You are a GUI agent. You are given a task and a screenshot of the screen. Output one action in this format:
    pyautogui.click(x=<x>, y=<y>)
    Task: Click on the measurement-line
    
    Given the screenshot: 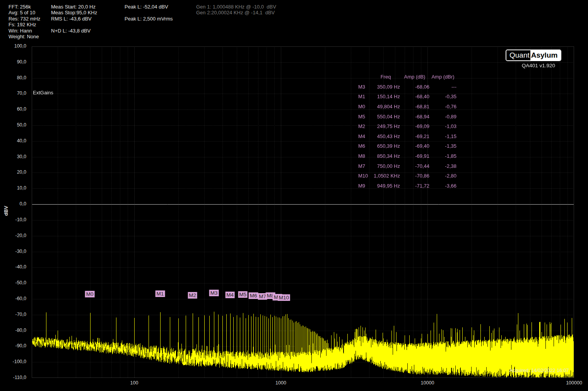 What is the action you would take?
    pyautogui.click(x=74, y=25)
    